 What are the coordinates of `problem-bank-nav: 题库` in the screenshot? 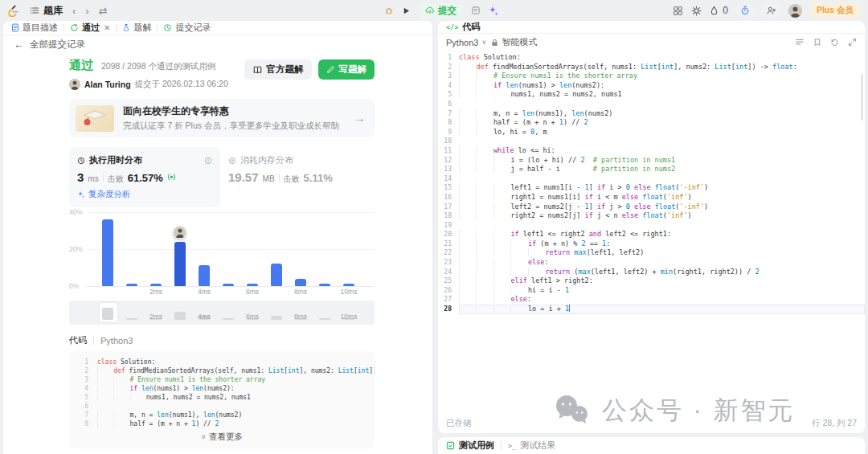 It's located at (47, 11).